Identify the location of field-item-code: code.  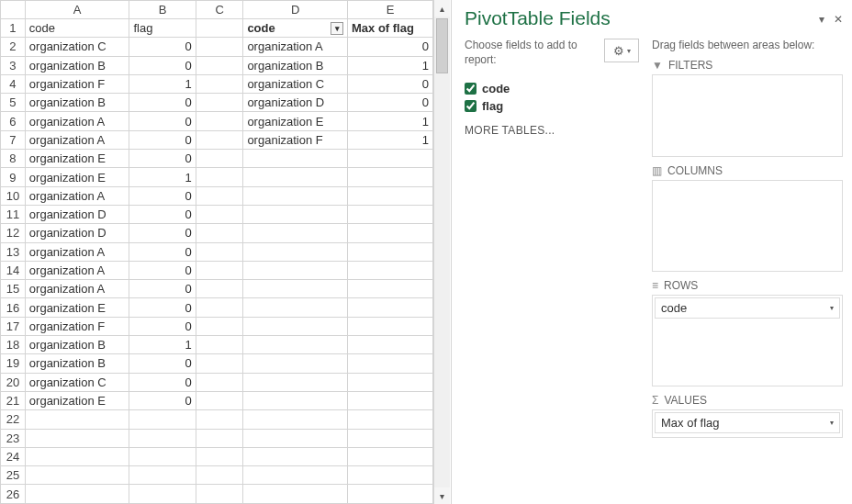
(552, 88).